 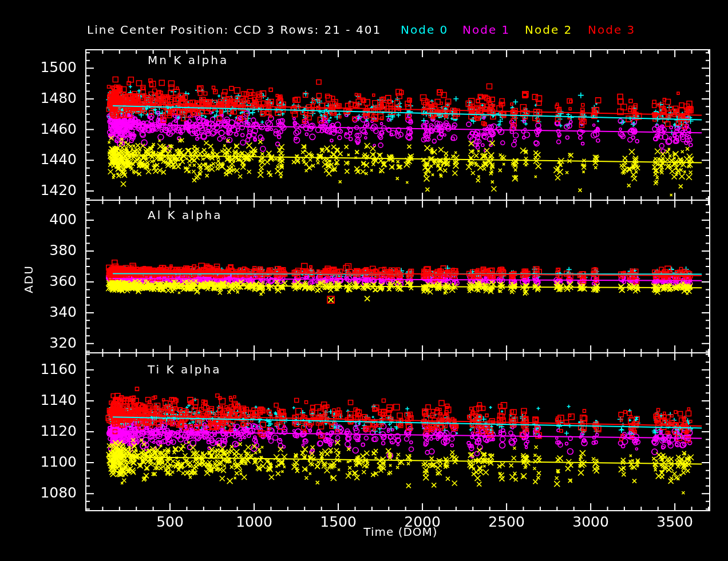 I want to click on panel-title-mn-k-alpha: Mn K alpha, so click(x=188, y=60).